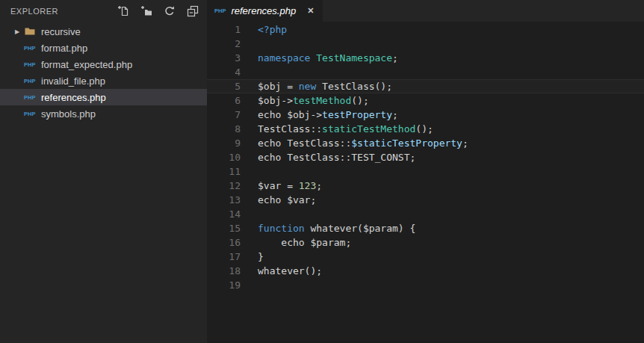 Image resolution: width=644 pixels, height=343 pixels. What do you see at coordinates (272, 30) in the screenshot?
I see `code-line-text: <?php` at bounding box center [272, 30].